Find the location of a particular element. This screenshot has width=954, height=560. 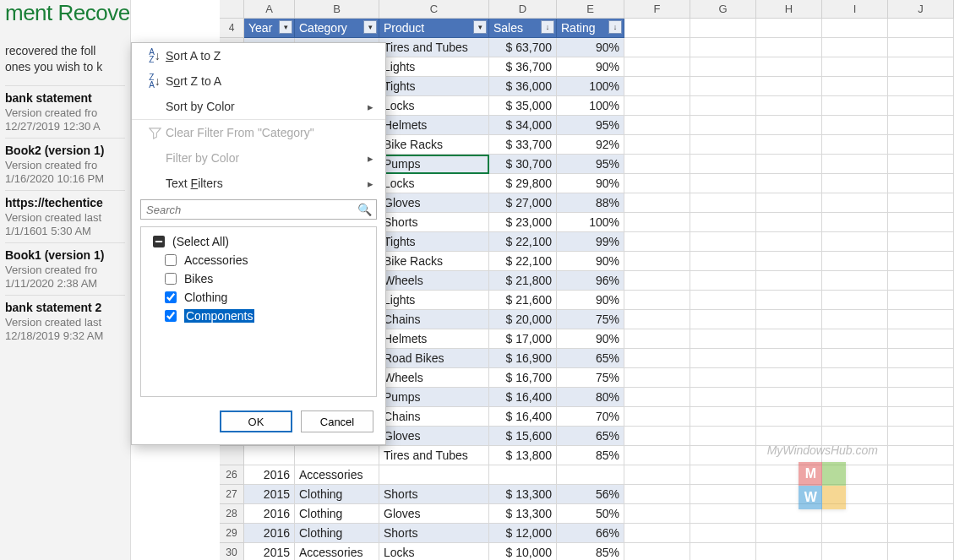

row-header: 30 is located at coordinates (232, 552).